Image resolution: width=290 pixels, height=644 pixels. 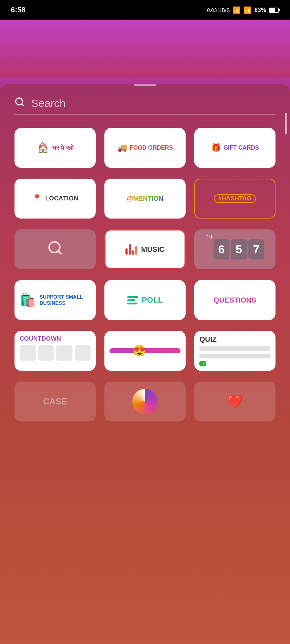 I want to click on sticker-circle-graphic, so click(x=145, y=402).